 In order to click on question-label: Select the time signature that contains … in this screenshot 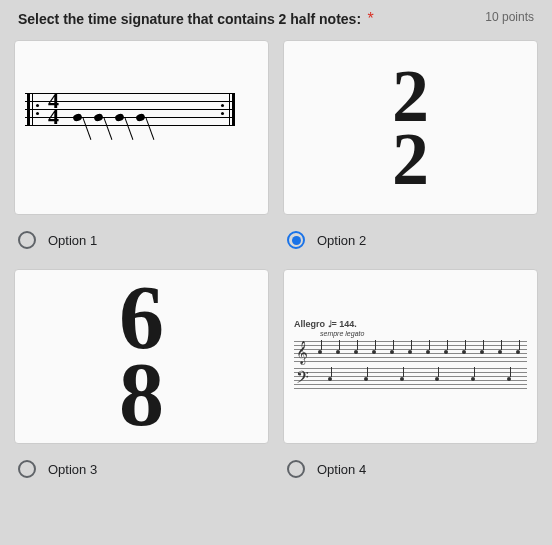, I will do `click(190, 19)`.